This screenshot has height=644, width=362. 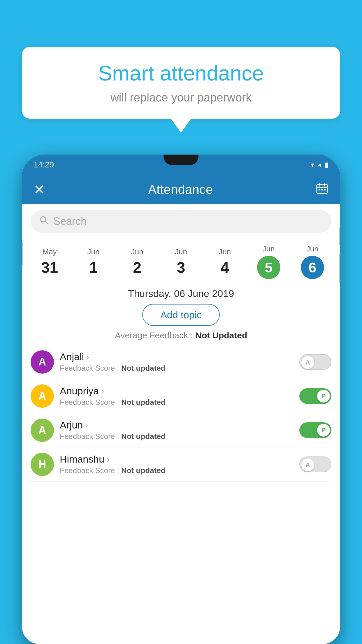 What do you see at coordinates (137, 262) in the screenshot?
I see `date-item-jun2: Jun 2` at bounding box center [137, 262].